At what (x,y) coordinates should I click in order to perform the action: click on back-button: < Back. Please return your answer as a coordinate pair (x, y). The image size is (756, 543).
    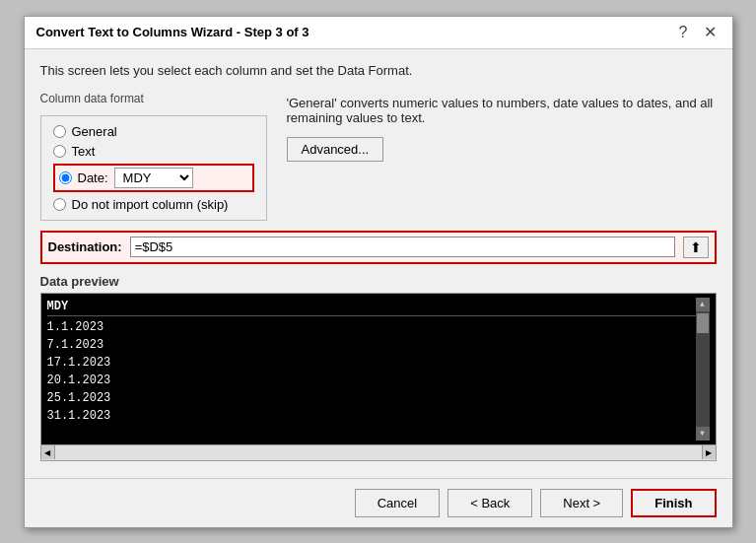
    Looking at the image, I should click on (490, 503).